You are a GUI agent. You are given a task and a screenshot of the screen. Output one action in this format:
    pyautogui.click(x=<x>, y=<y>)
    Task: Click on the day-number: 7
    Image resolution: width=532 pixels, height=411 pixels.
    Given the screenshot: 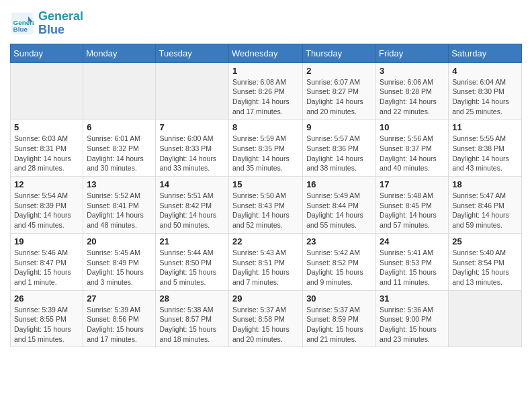 What is the action you would take?
    pyautogui.click(x=192, y=128)
    